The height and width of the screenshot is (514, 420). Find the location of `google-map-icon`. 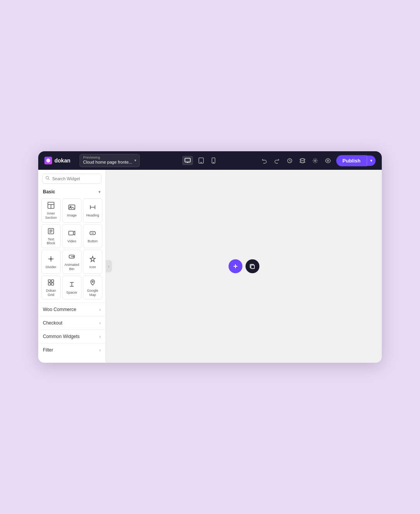

google-map-icon is located at coordinates (93, 283).